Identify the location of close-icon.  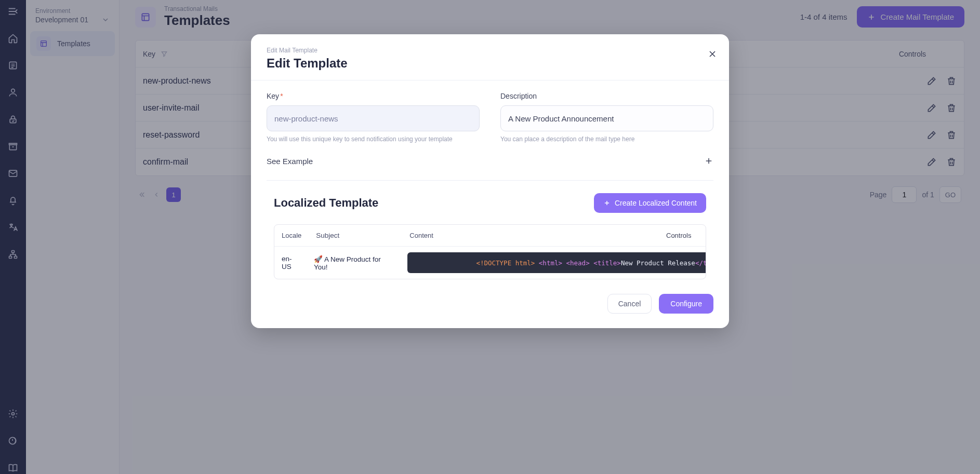
(712, 54).